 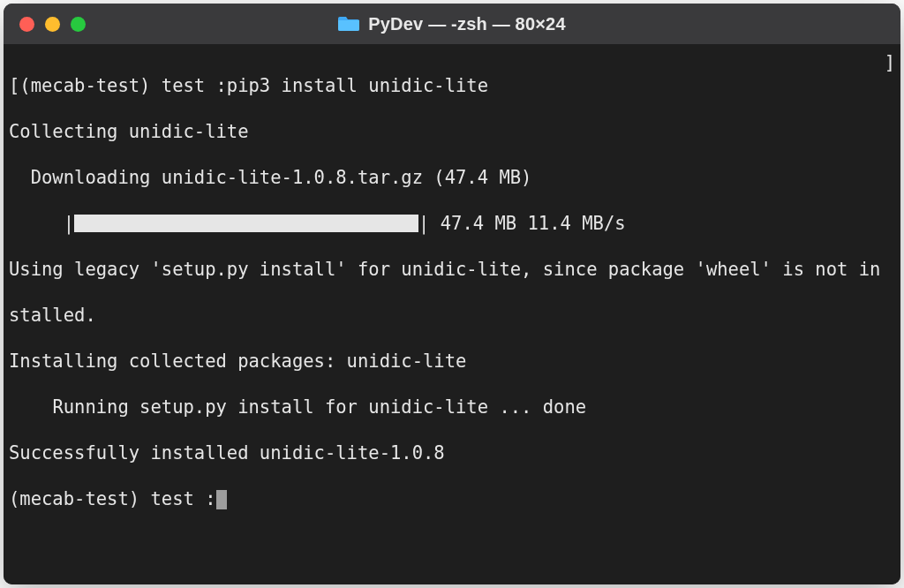 I want to click on progress-prefix: |, so click(x=41, y=223).